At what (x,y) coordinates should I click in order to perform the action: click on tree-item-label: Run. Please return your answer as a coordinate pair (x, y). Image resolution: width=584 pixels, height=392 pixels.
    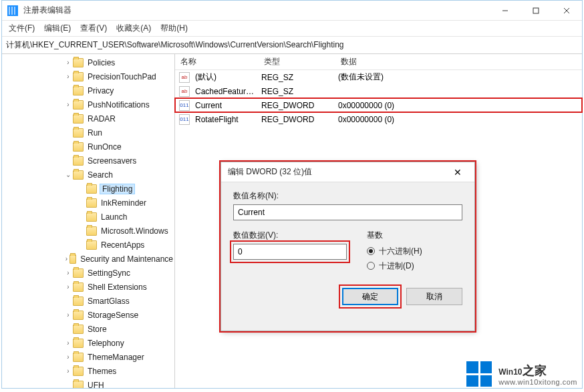
    Looking at the image, I should click on (95, 133).